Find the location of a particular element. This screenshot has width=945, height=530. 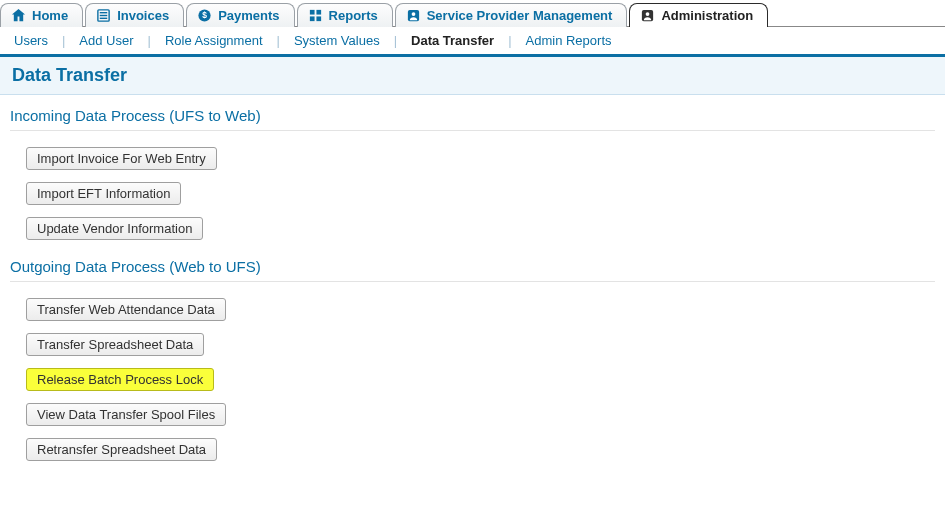

import-eft-button: Import EFT Information is located at coordinates (104, 194).